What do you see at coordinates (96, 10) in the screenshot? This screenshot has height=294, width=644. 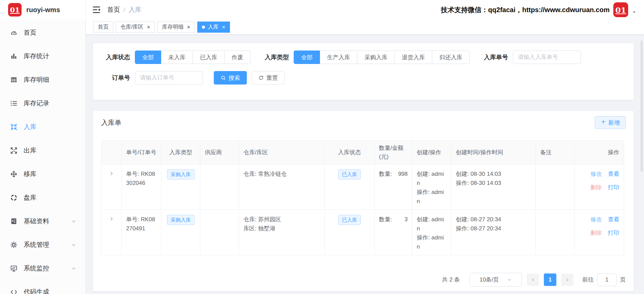 I see `sidebar-fold-icon` at bounding box center [96, 10].